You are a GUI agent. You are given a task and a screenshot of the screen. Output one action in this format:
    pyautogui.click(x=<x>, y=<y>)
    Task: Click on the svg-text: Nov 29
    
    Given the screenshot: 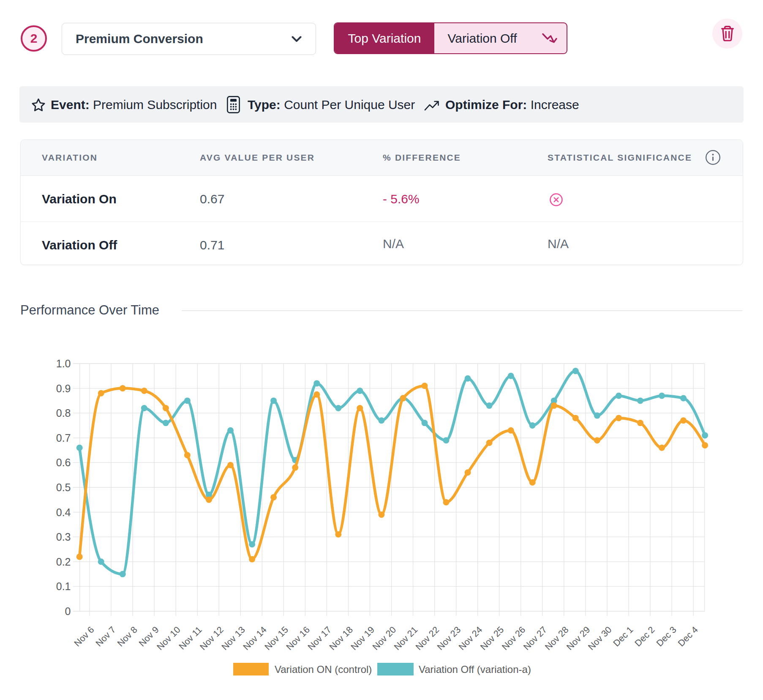 What is the action you would take?
    pyautogui.click(x=578, y=638)
    